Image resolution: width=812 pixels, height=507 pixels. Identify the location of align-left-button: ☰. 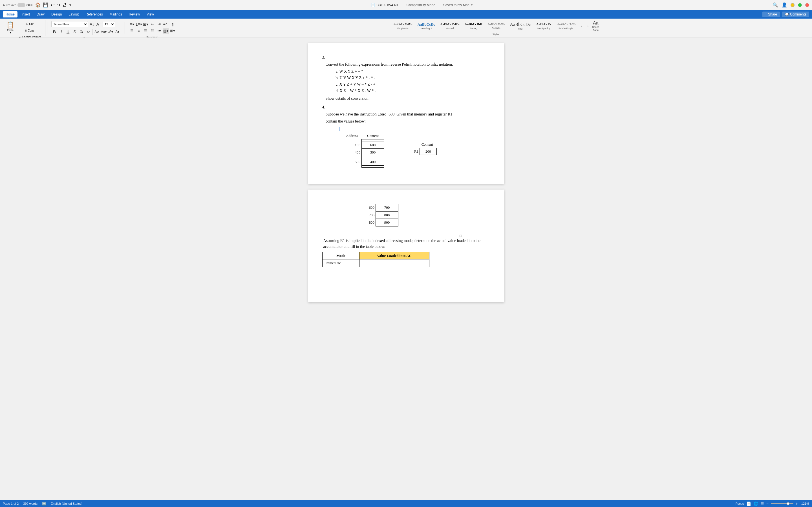
(132, 31).